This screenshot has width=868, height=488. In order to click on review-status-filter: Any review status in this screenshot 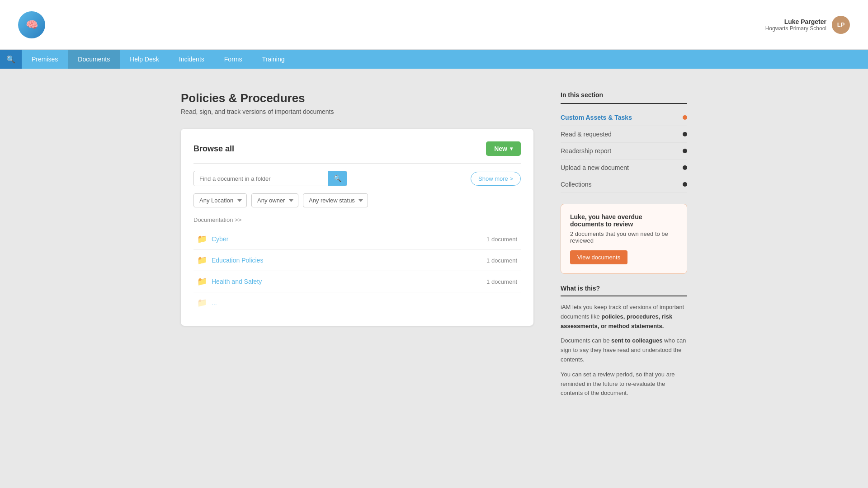, I will do `click(335, 201)`.